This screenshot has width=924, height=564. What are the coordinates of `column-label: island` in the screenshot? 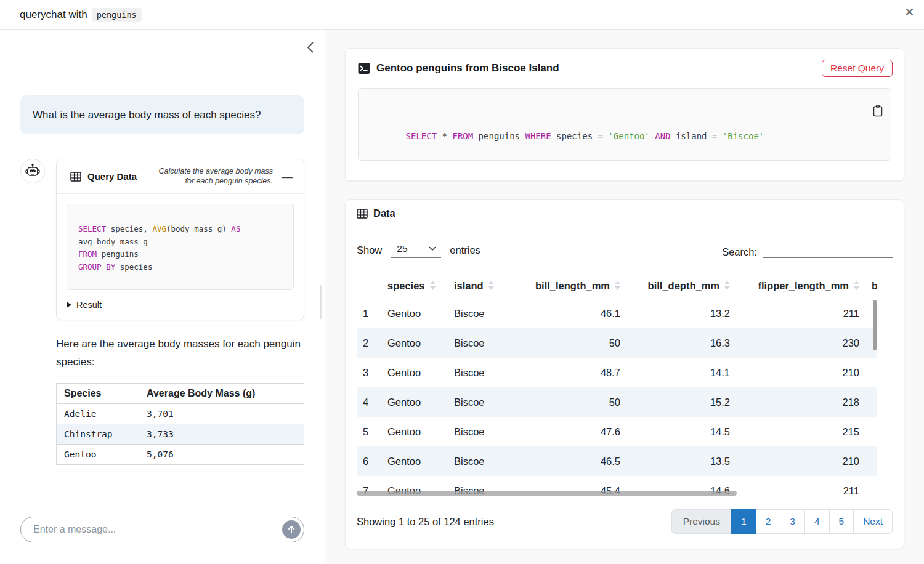 It's located at (469, 286).